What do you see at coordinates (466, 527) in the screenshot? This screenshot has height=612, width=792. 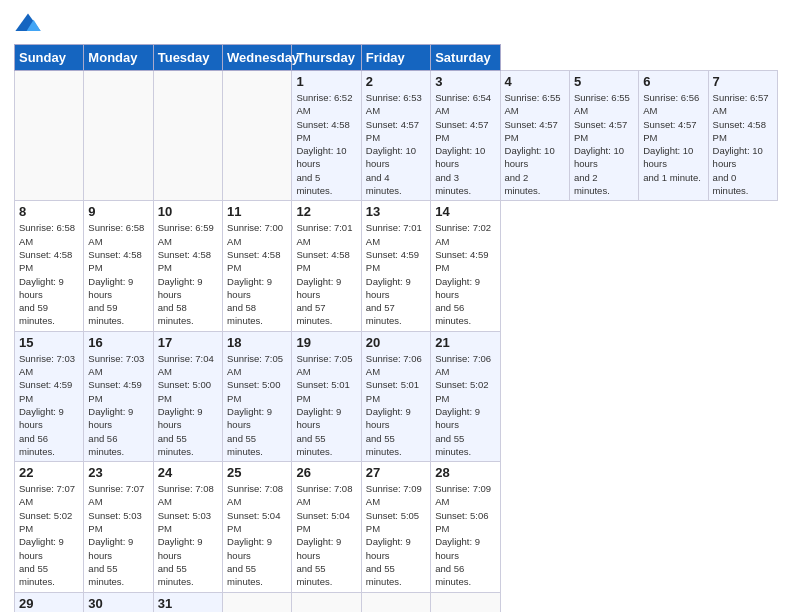 I see `day-cell: 28Sunrise: 7:09 AM Sunset: 5:06 PM Dayli…` at bounding box center [466, 527].